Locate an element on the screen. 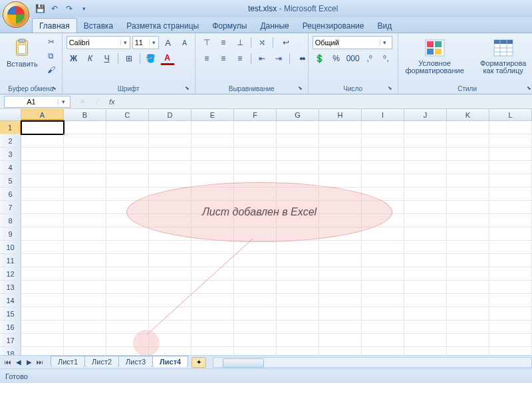  align-bottom-icon: ⊥ is located at coordinates (240, 43).